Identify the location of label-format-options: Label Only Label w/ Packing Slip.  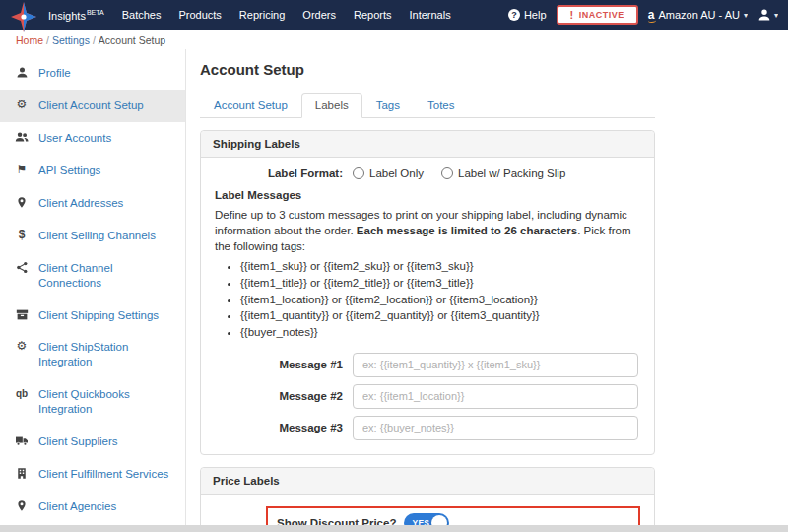
(459, 173).